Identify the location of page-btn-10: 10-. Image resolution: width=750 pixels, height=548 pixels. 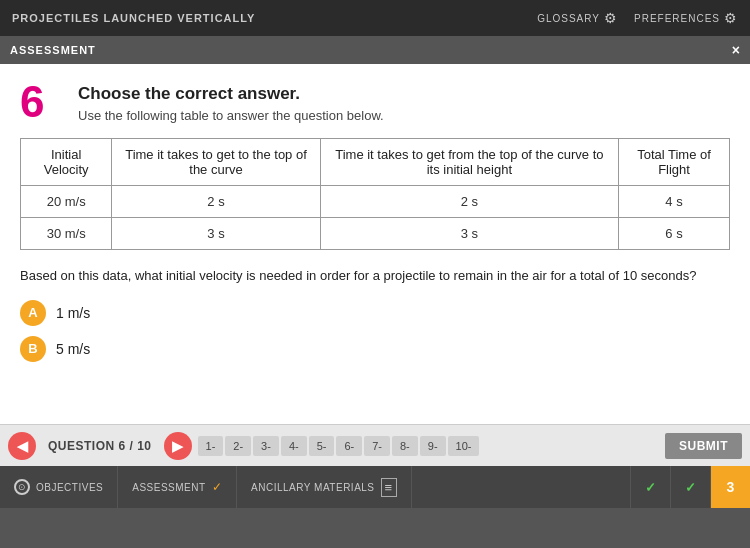
(464, 446).